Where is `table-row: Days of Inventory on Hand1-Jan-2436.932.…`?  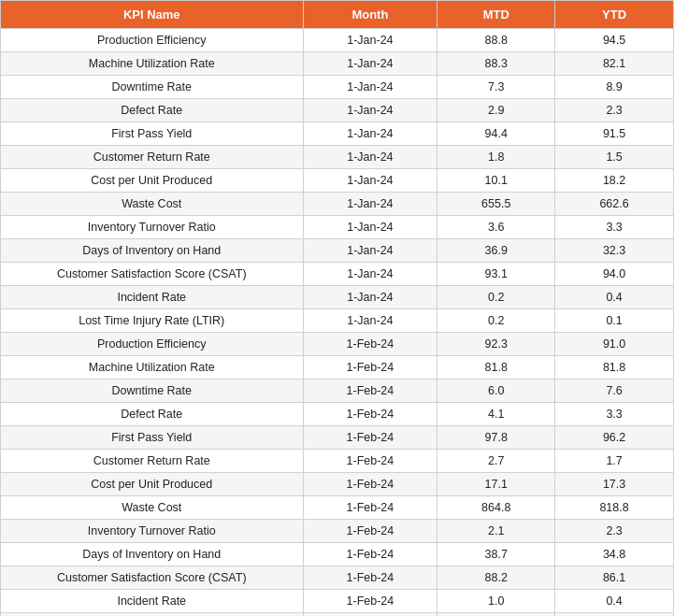
table-row: Days of Inventory on Hand1-Jan-2436.932.… is located at coordinates (337, 251).